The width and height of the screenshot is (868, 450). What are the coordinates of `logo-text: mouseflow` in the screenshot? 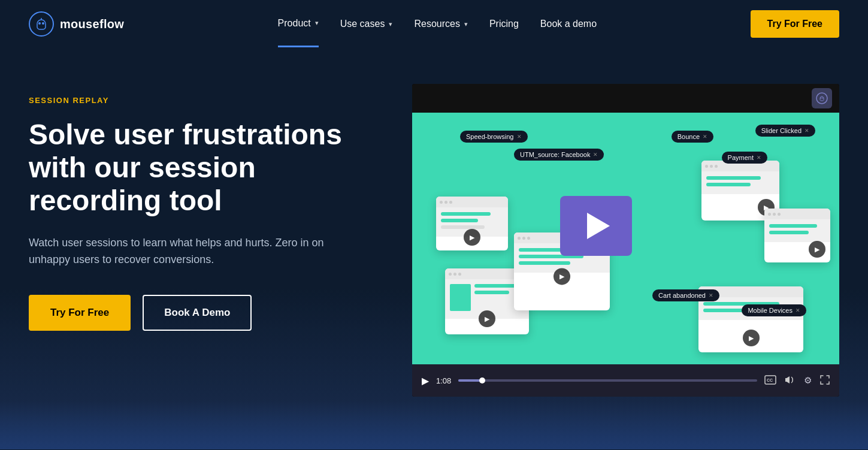 It's located at (92, 24).